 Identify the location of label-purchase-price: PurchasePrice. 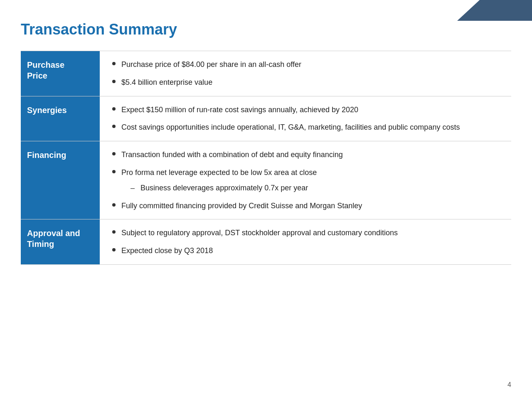
(60, 74).